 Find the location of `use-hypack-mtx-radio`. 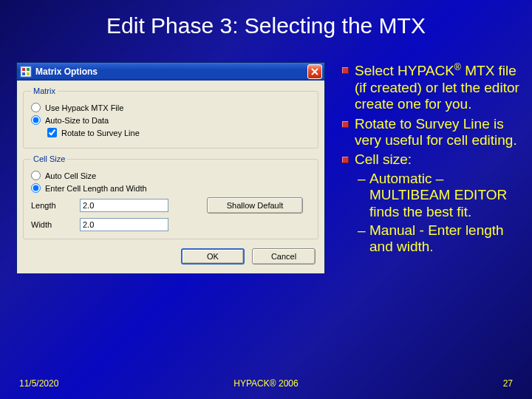

use-hypack-mtx-radio is located at coordinates (35, 108).